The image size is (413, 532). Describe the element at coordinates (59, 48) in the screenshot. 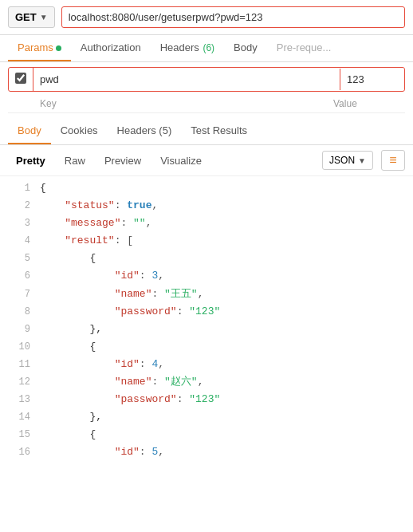

I see `params-dot` at that location.